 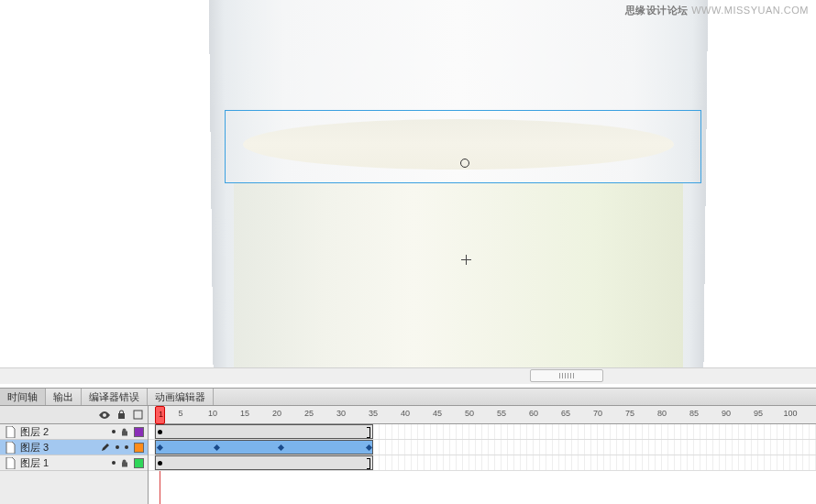 What do you see at coordinates (264, 447) in the screenshot?
I see `tween-span` at bounding box center [264, 447].